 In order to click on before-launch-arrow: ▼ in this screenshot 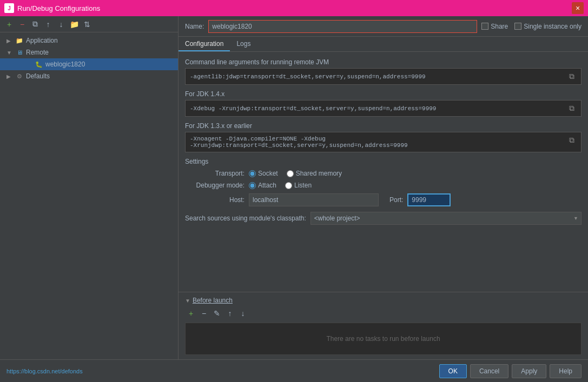, I will do `click(188, 300)`.